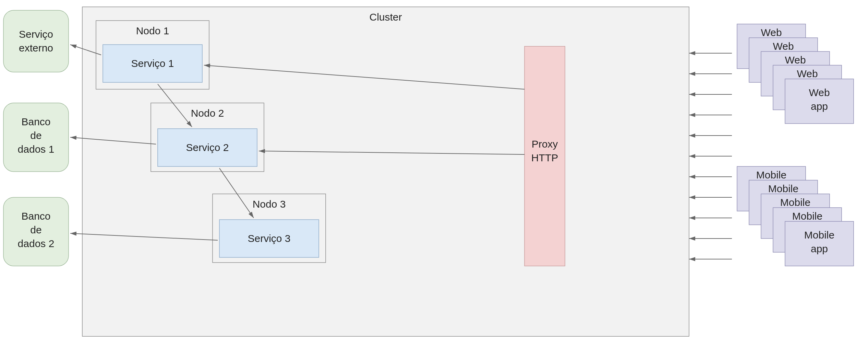  Describe the element at coordinates (819, 235) in the screenshot. I see `mobile-app-l1: Mobile` at that location.